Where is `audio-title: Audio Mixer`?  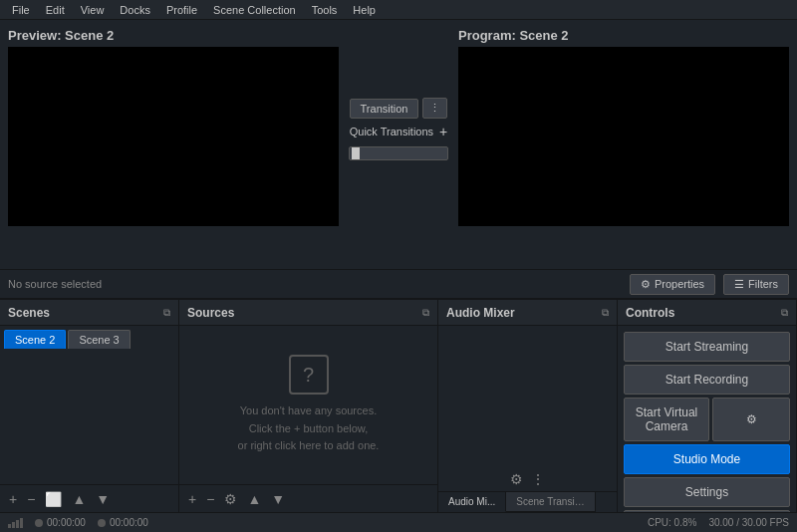
audio-title: Audio Mixer is located at coordinates (480, 313).